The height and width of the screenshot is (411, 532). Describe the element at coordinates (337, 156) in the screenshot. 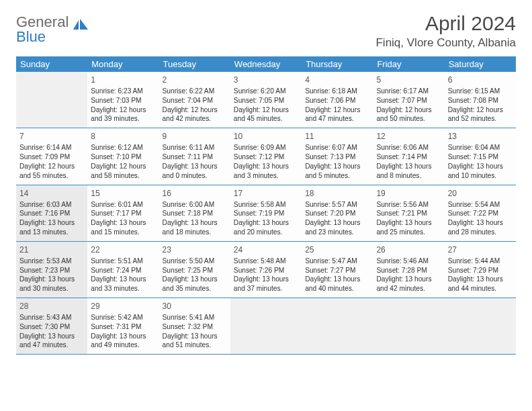

I see `day-cell: 11Sunrise: 6:07 AMSunset: 7:13 PMDayligh…` at that location.